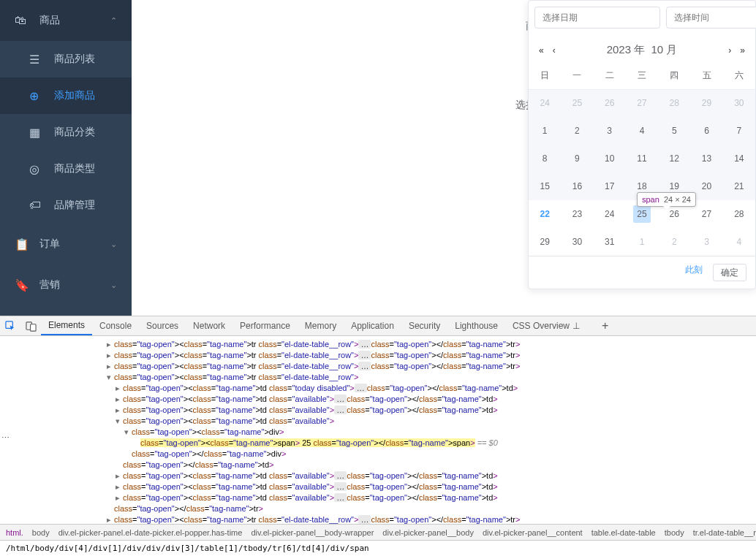  I want to click on date-input, so click(597, 18).